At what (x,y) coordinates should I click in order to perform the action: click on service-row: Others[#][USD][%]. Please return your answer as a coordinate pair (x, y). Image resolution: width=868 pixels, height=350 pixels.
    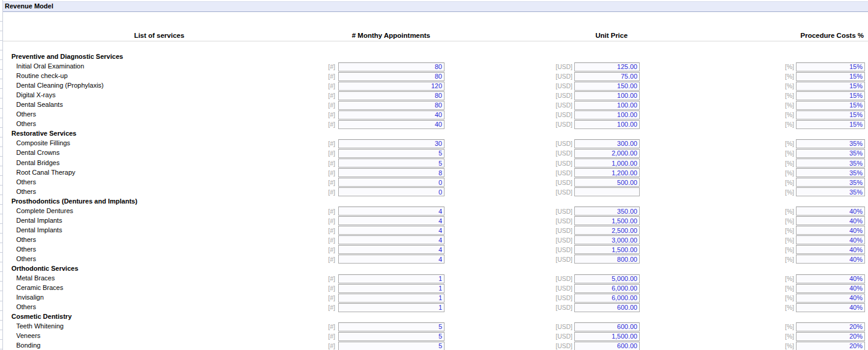
    Looking at the image, I should click on (434, 250).